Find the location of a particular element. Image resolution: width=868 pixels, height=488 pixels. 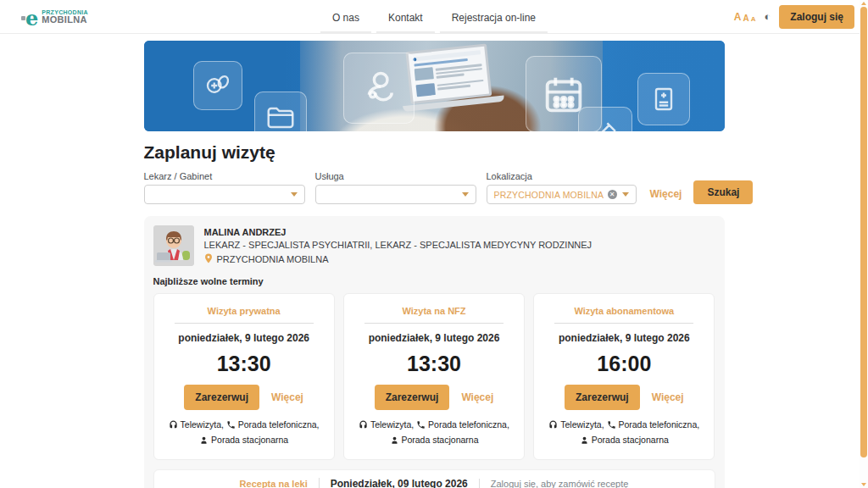

doctor-stethoscope-icon is located at coordinates (379, 88).